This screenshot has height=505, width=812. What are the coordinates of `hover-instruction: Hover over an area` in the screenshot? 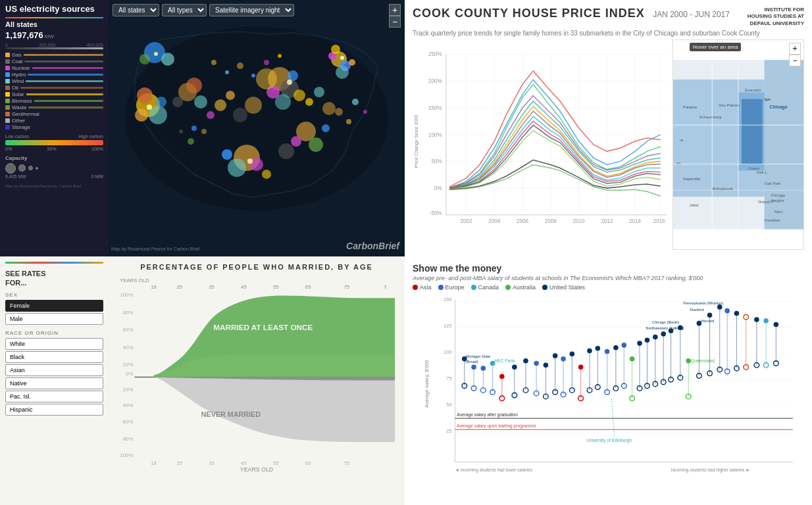 It's located at (715, 47).